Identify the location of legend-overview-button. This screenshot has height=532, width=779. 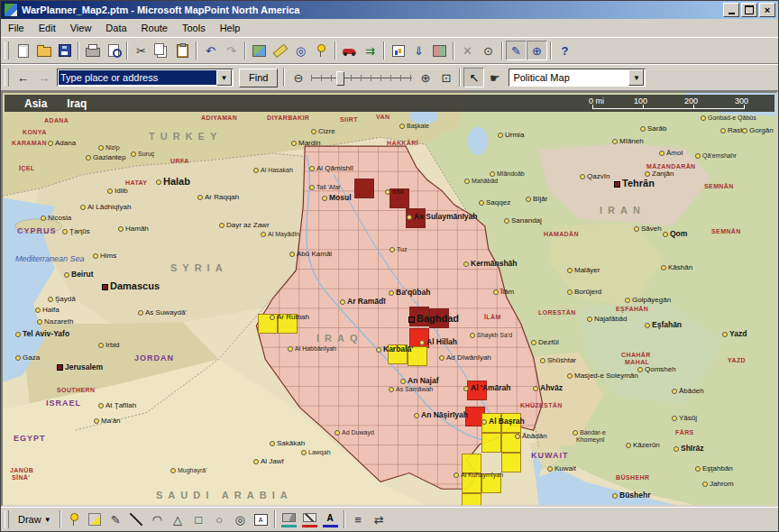
(260, 50).